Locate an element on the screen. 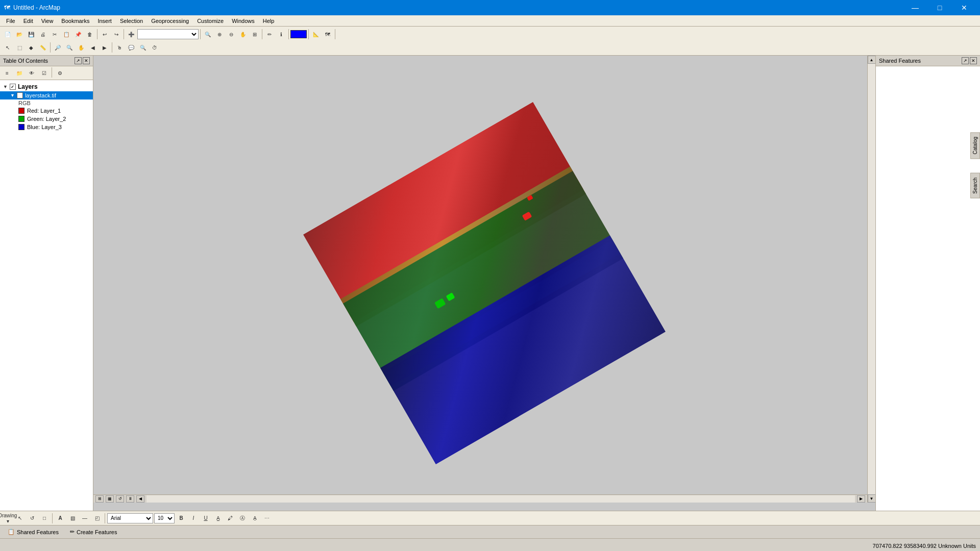  font-color-button: A is located at coordinates (60, 518).